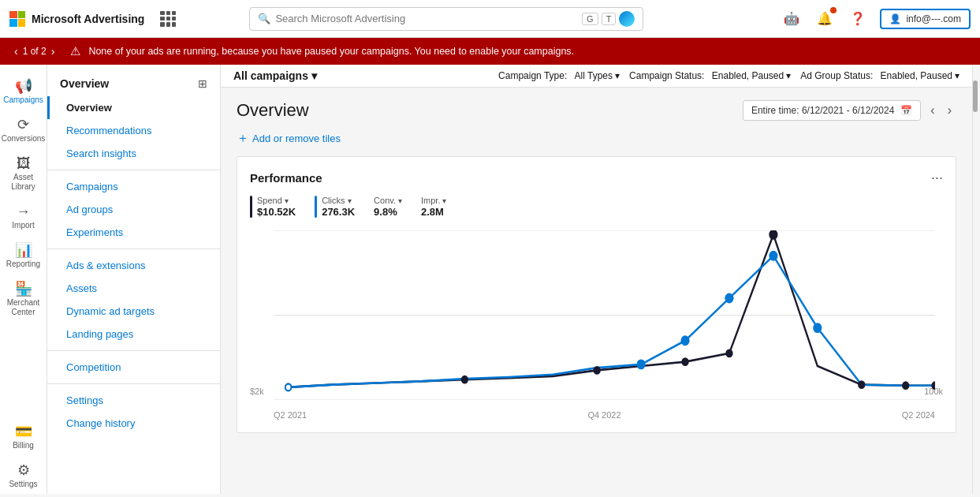 The image size is (980, 497). What do you see at coordinates (24, 475) in the screenshot?
I see `sidebar-item-settings: ⚙ Settings` at bounding box center [24, 475].